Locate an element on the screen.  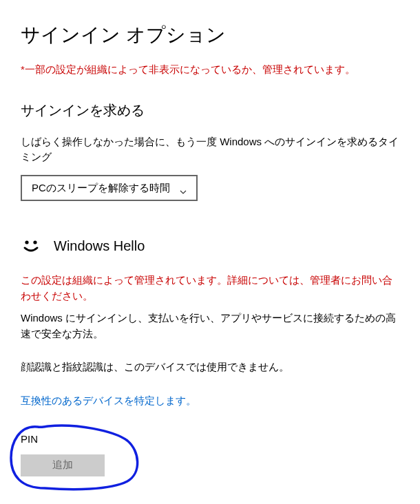
windows-hello-title: Windows Hello is located at coordinates (99, 246).